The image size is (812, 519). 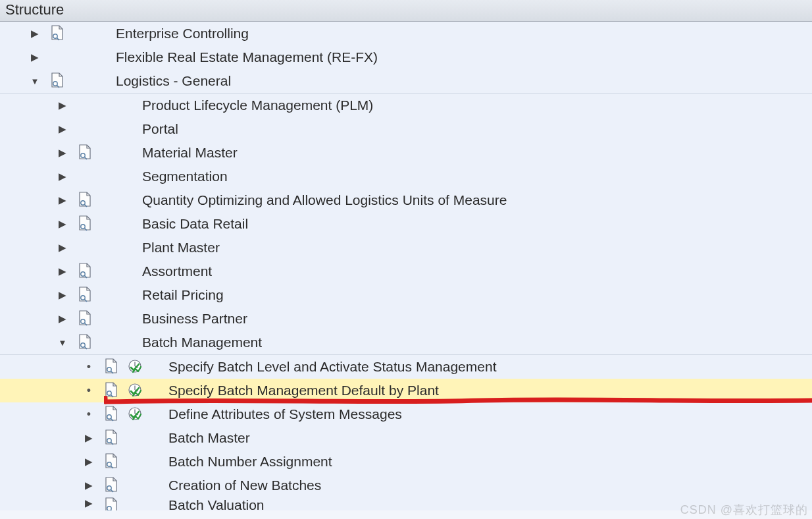 I want to click on tree-node-label: Flexible Real Estate Management (RE-FX), so click(x=463, y=57).